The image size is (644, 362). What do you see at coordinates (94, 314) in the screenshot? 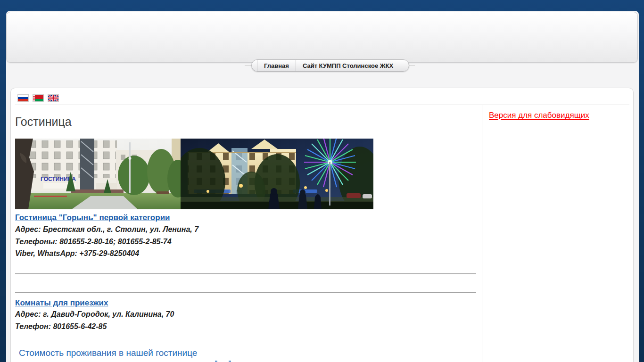
I see `guest-rooms-address: Адрес: г. Давид-Городок, ул. Калинина, 7…` at bounding box center [94, 314].